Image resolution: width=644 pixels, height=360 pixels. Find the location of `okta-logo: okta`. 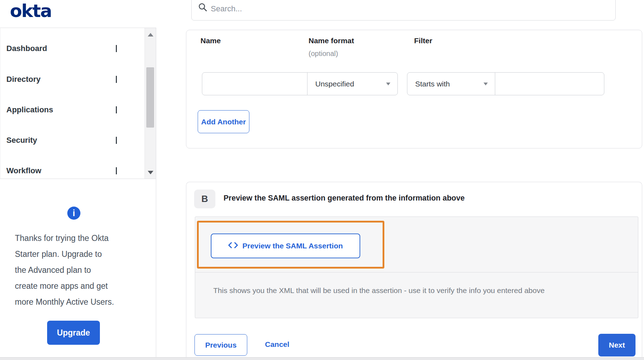

okta-logo: okta is located at coordinates (30, 11).